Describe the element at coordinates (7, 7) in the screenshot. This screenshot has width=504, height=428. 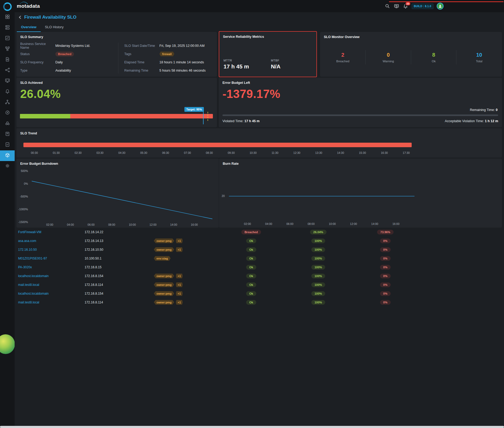
I see `brand-logo-icon` at that location.